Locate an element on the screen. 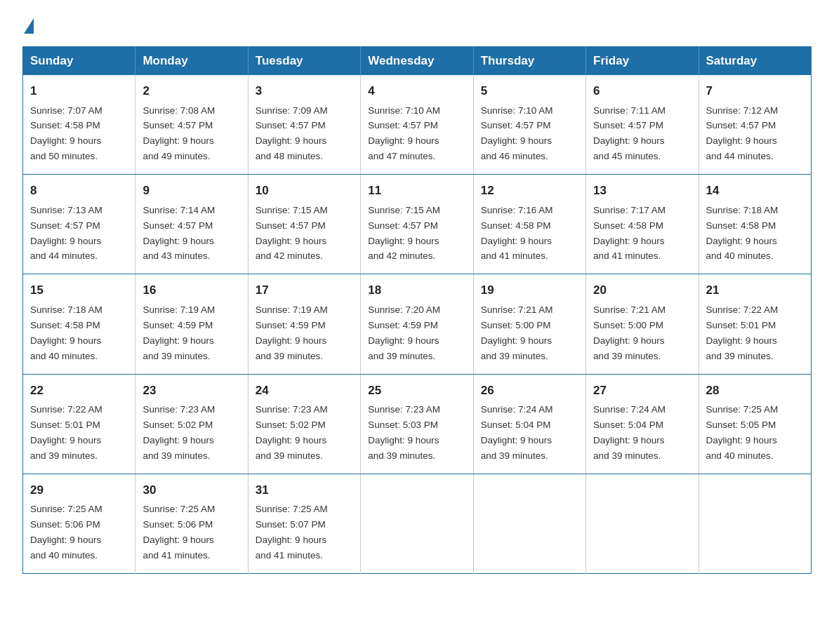 The image size is (834, 644). calendar-cell: 16 Sunrise: 7:19 AMSunset: 4:59 PMDaylig… is located at coordinates (192, 324).